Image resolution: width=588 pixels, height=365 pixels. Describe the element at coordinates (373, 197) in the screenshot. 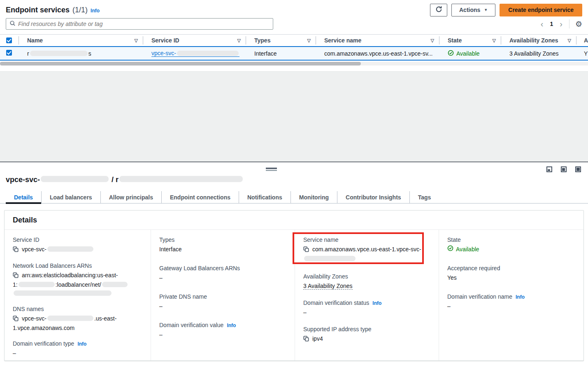

I see `tab-contributor-insights: Contributor Insights` at that location.